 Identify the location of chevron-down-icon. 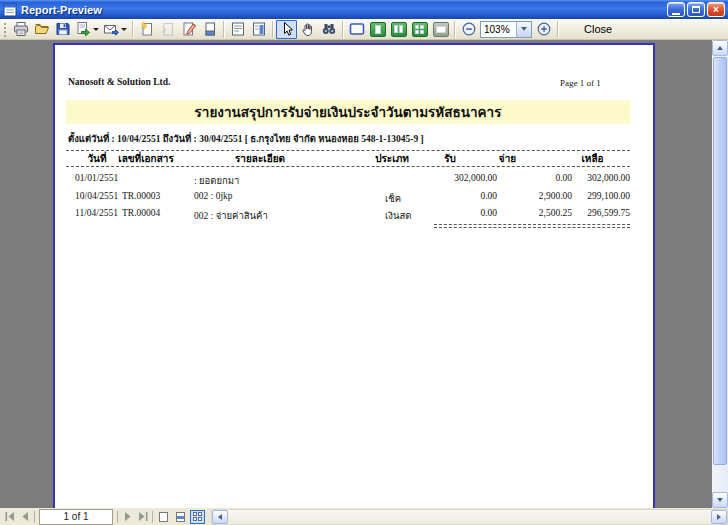
(524, 29).